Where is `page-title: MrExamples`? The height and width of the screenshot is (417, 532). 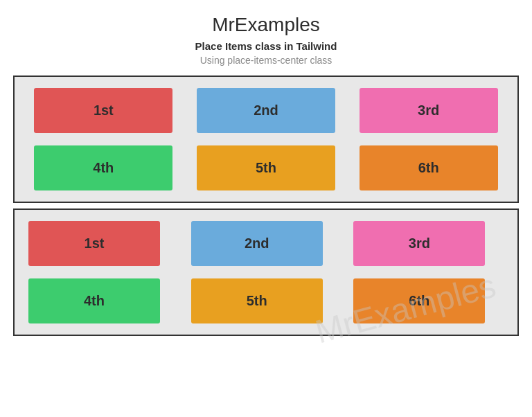
page-title: MrExamples is located at coordinates (266, 25).